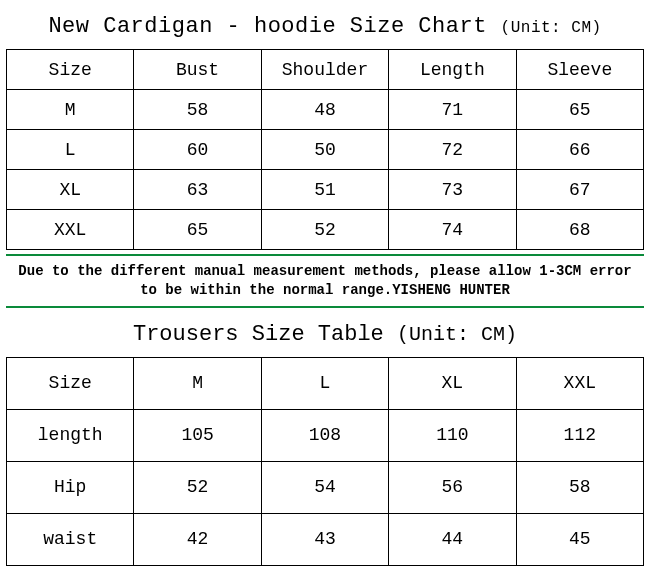 This screenshot has height=569, width=650. What do you see at coordinates (70, 435) in the screenshot?
I see `cell: length` at bounding box center [70, 435].